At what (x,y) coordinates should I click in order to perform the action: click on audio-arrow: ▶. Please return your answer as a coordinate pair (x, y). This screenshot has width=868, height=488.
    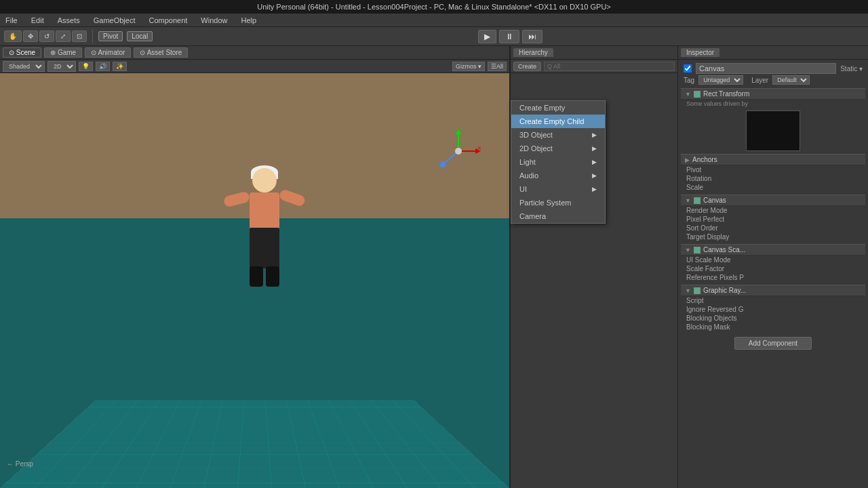
    Looking at the image, I should click on (594, 176).